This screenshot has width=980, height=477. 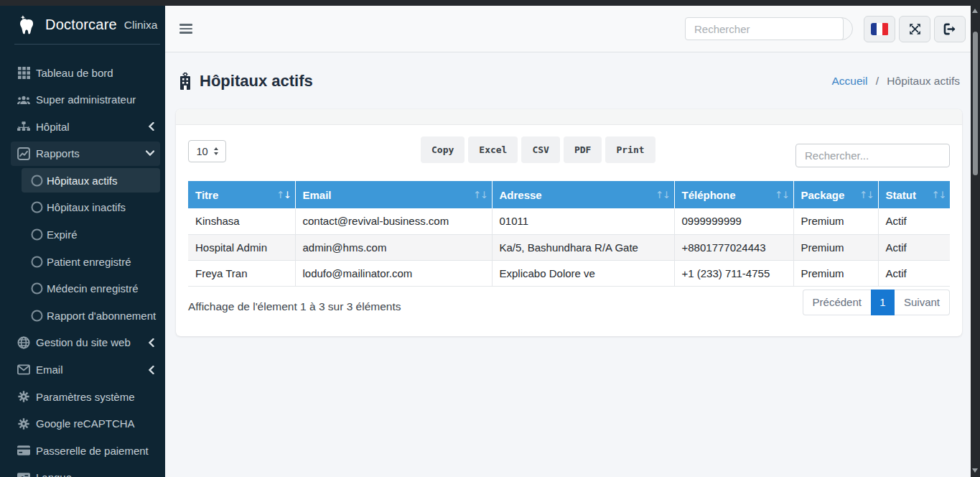 I want to click on sidebar-item-rapports: Rapports, so click(x=85, y=154).